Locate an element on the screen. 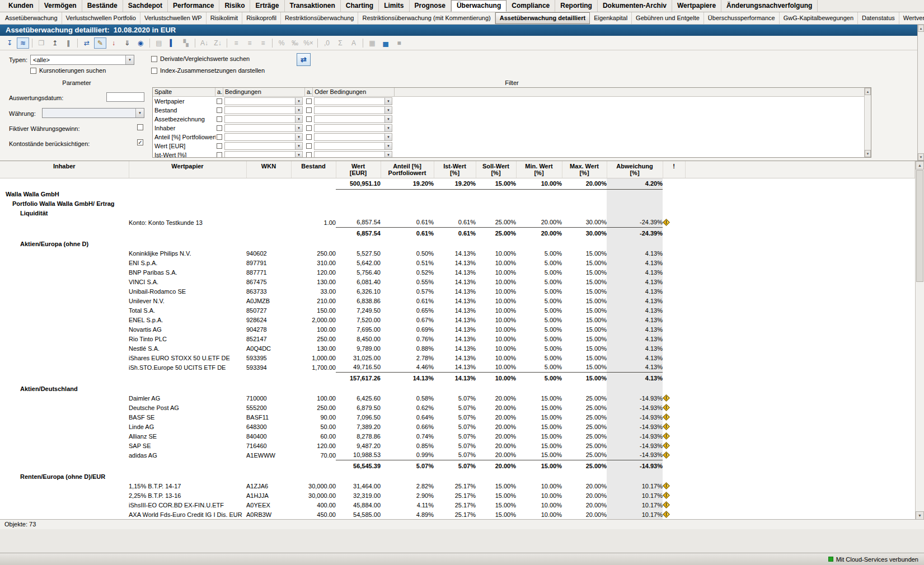 The height and width of the screenshot is (565, 924). filter-grid-scrollbar: ▲ ▼ is located at coordinates (867, 123).